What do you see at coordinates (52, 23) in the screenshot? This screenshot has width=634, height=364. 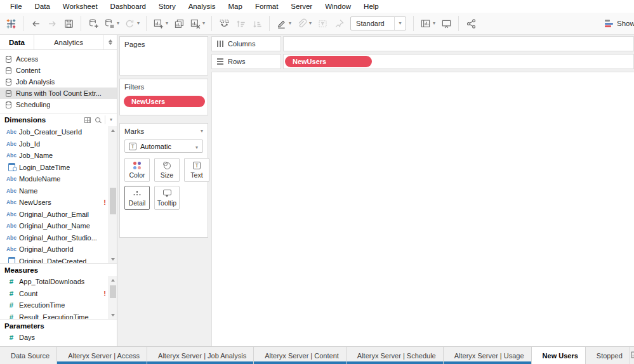 I see `redo-icon` at bounding box center [52, 23].